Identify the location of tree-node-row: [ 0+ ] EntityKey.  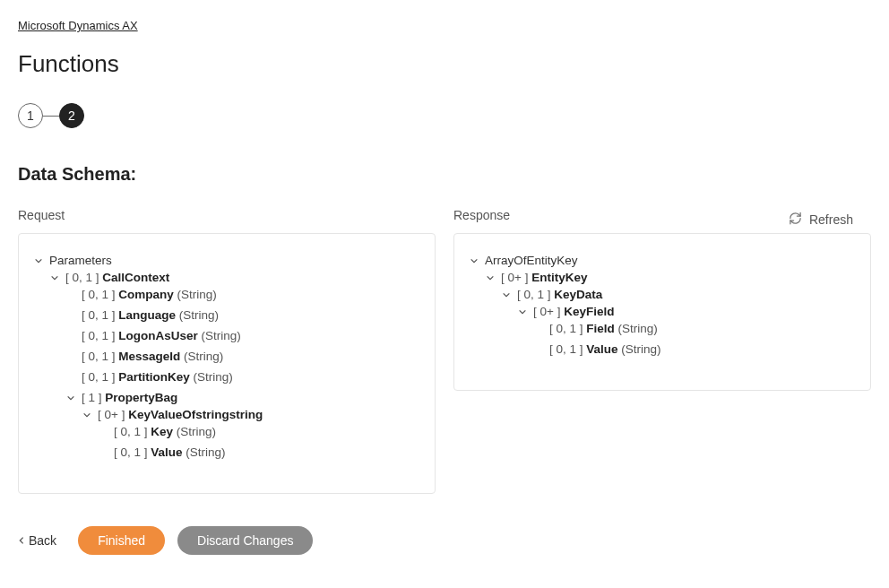
(670, 278).